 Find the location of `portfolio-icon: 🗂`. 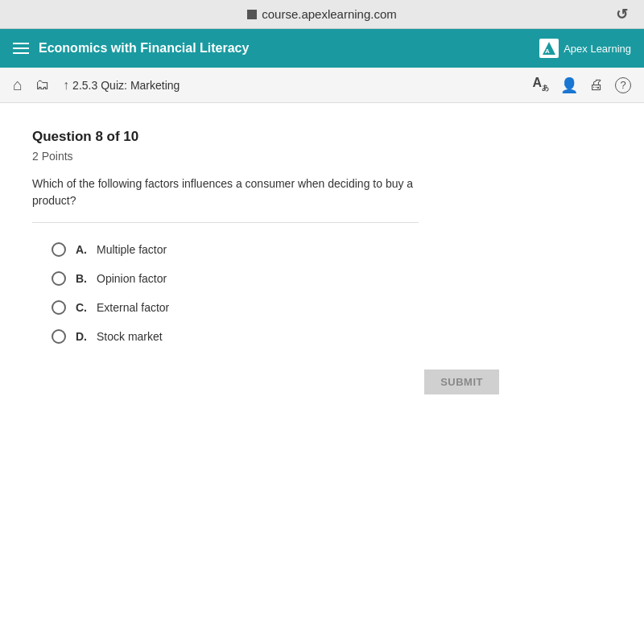

portfolio-icon: 🗂 is located at coordinates (43, 85).